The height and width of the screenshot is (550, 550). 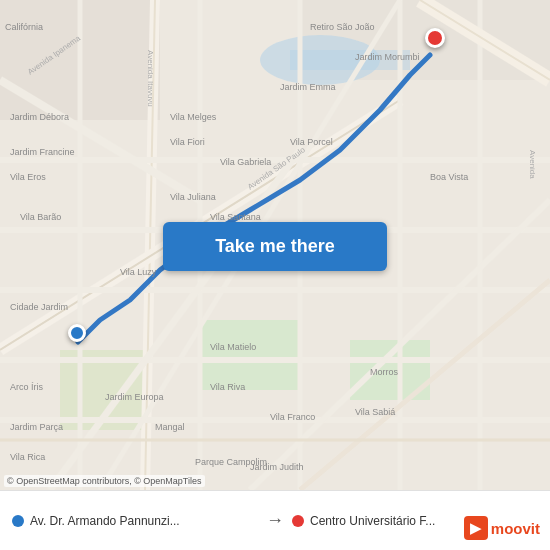 What do you see at coordinates (246, 162) in the screenshot?
I see `svg-text: Vila Gabriela` at bounding box center [246, 162].